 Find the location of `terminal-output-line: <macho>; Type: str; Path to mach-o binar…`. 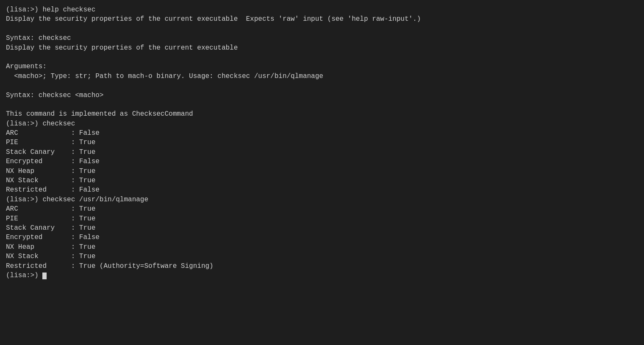

terminal-output-line: <macho>; Type: str; Path to mach-o binar… is located at coordinates (322, 76).